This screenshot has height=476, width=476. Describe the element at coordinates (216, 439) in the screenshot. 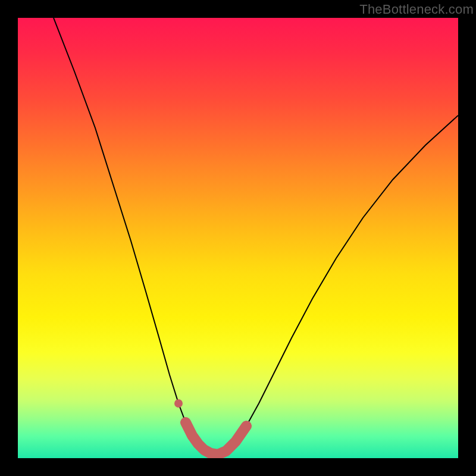

I see `necklace-marker` at that location.